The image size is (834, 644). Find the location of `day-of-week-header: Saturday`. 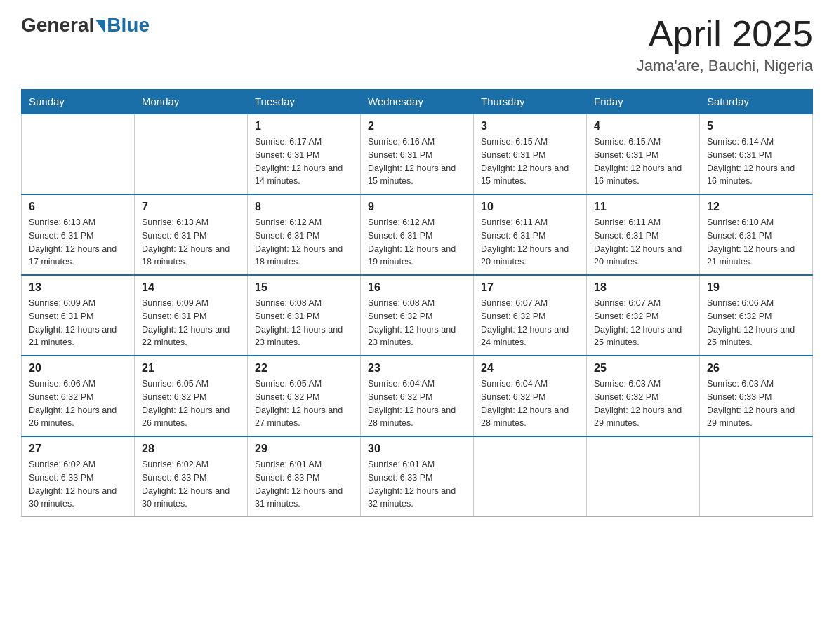

day-of-week-header: Saturday is located at coordinates (757, 102).